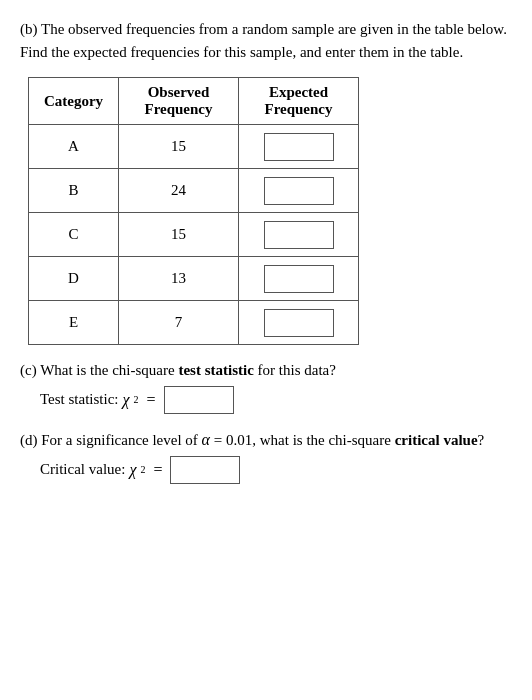  I want to click on problem-c-section: (c) What is the chi-square test statisti…, so click(266, 386).